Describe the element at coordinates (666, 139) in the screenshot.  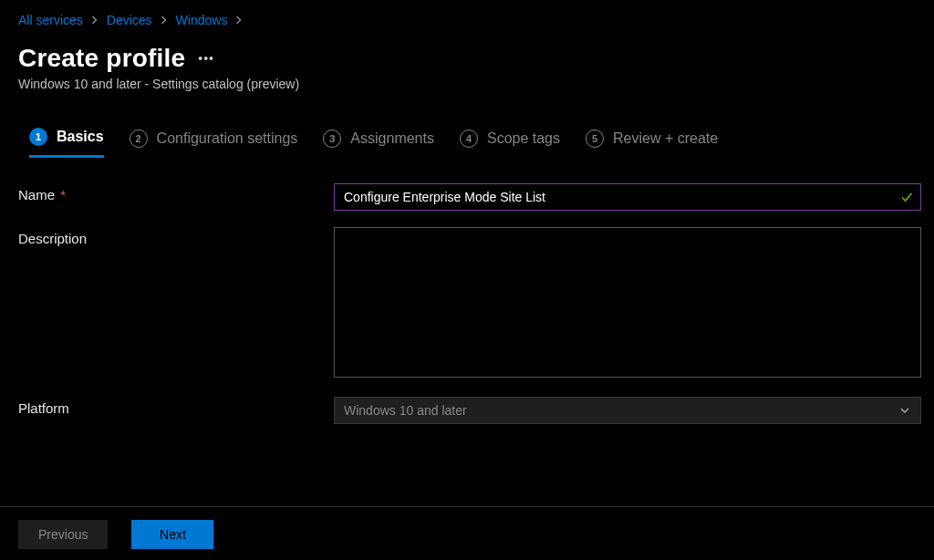
I see `tab-label: Review + create` at that location.